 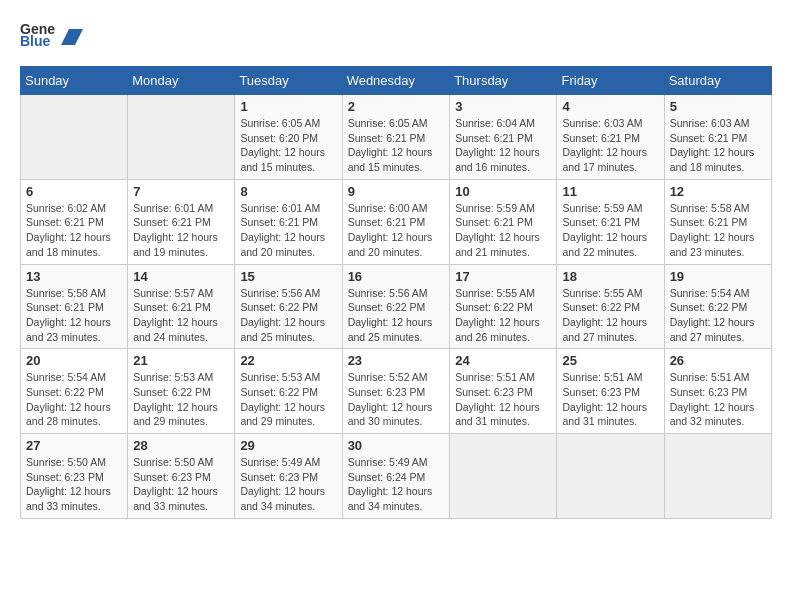 What do you see at coordinates (503, 146) in the screenshot?
I see `day-info: Sunrise: 6:04 AMSunset: 6:21 PMDaylight:…` at bounding box center [503, 146].